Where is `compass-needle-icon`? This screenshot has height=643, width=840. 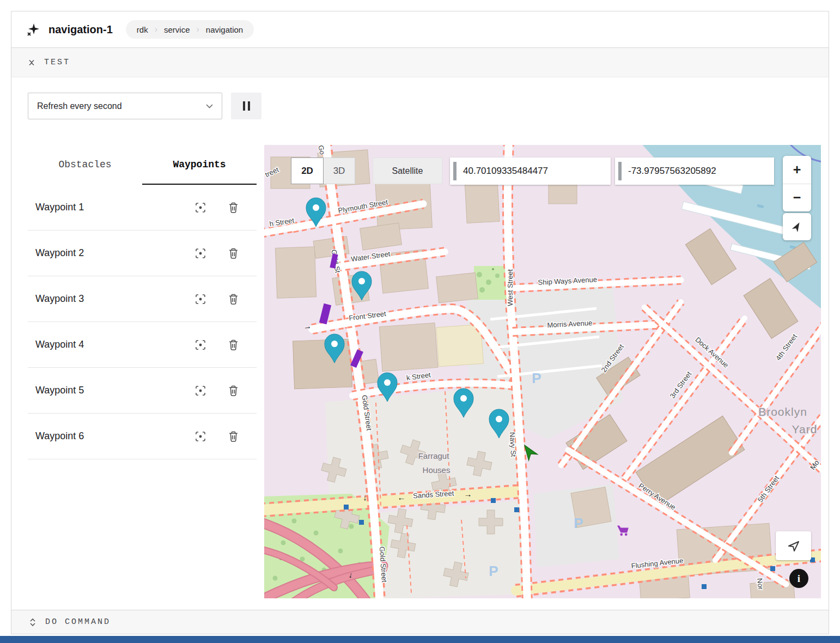 compass-needle-icon is located at coordinates (797, 227).